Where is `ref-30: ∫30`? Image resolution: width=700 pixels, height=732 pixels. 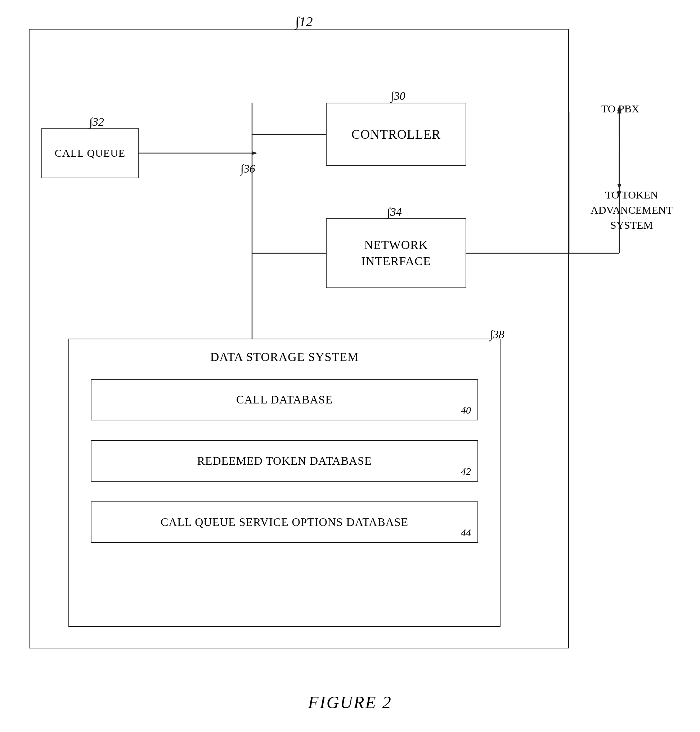
ref-30: ∫30 is located at coordinates (398, 96).